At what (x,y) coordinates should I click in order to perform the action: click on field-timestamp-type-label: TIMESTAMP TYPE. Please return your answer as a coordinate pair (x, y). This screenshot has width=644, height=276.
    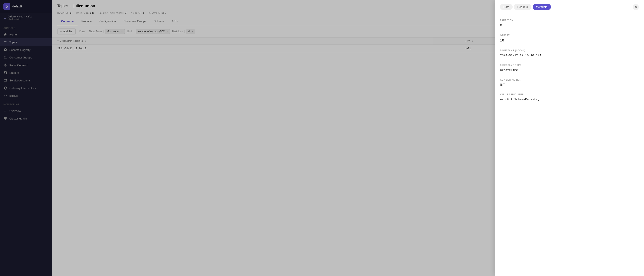
    Looking at the image, I should click on (570, 65).